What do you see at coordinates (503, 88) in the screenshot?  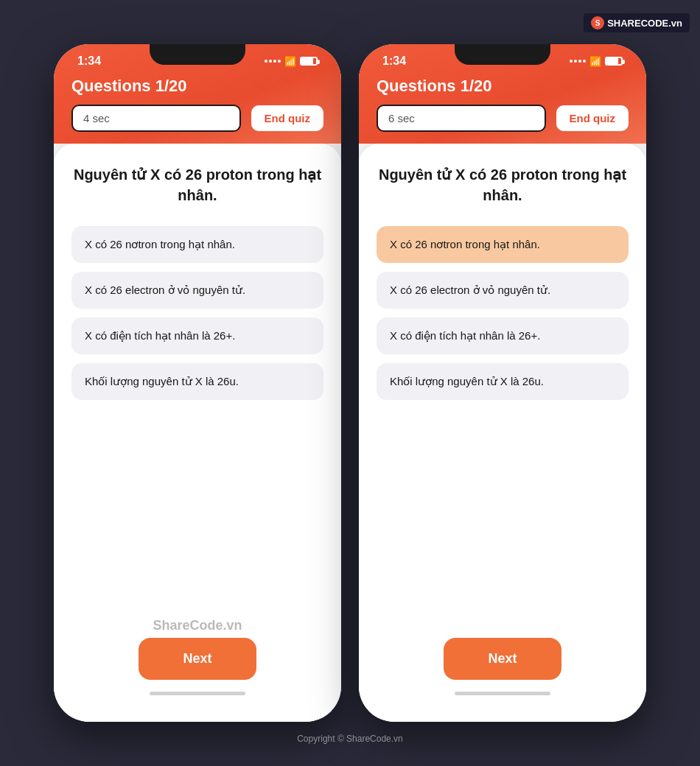 I see `questions-title-right: Questions 1/20` at bounding box center [503, 88].